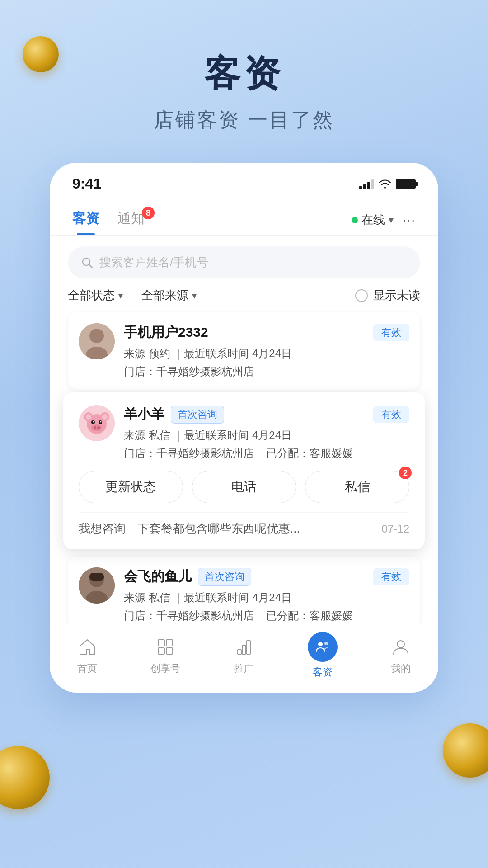 This screenshot has height=868, width=488. Describe the element at coordinates (165, 669) in the screenshot. I see `nav-chuanghao-label: 创享号` at that location.